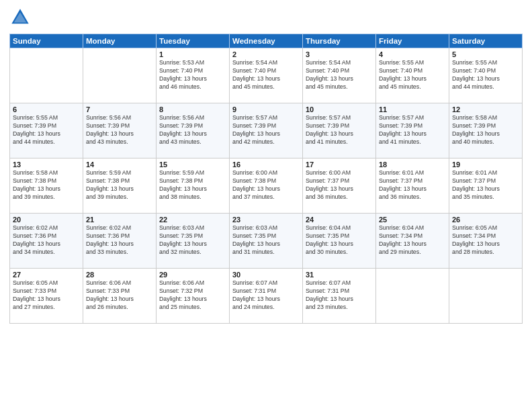 The width and height of the screenshot is (532, 411). Describe the element at coordinates (193, 76) in the screenshot. I see `day-cell: 1Sunrise: 5:53 AMSunset: 7:40 PMDaylight…` at that location.